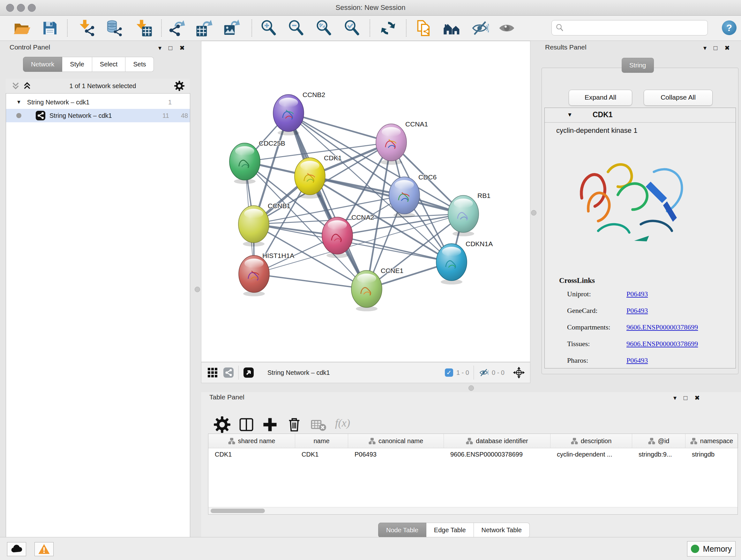 This screenshot has height=560, width=741. What do you see at coordinates (396, 441) in the screenshot?
I see `column-header-canonical-name: canonical name` at bounding box center [396, 441].